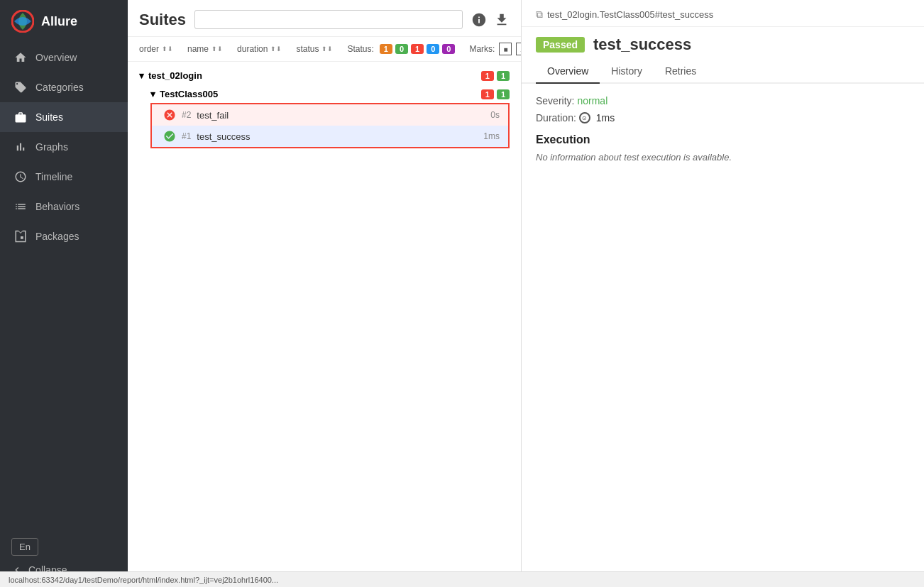 This screenshot has height=587, width=924. What do you see at coordinates (170, 115) in the screenshot?
I see `failed-status-icon` at bounding box center [170, 115].